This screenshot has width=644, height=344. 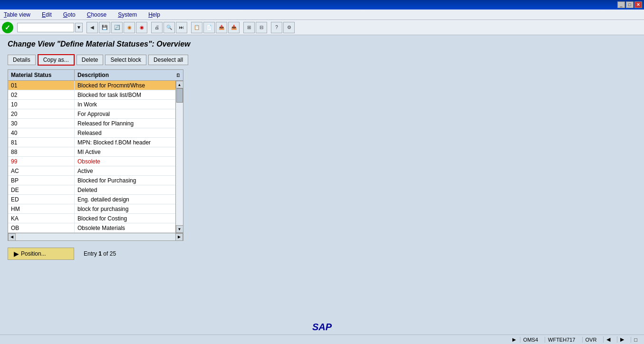 I want to click on table-row: 99Obsolete, so click(x=92, y=162).